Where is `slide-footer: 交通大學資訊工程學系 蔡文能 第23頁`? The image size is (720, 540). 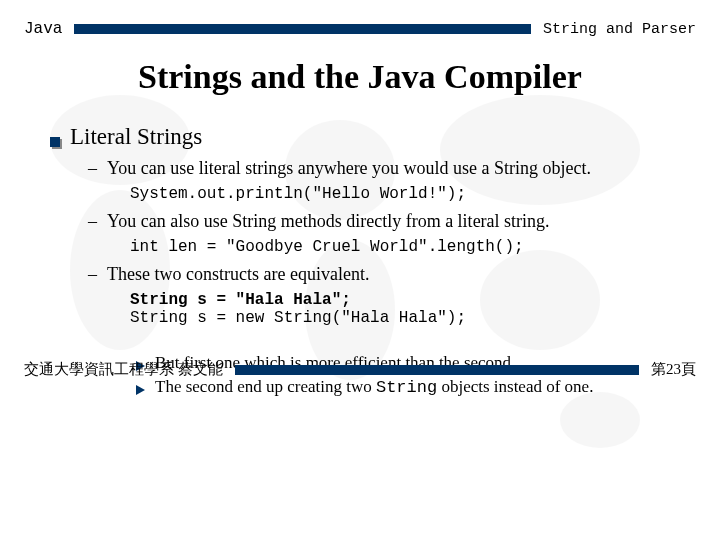
slide-footer: 交通大學資訊工程學系 蔡文能 第23頁 is located at coordinates (360, 370).